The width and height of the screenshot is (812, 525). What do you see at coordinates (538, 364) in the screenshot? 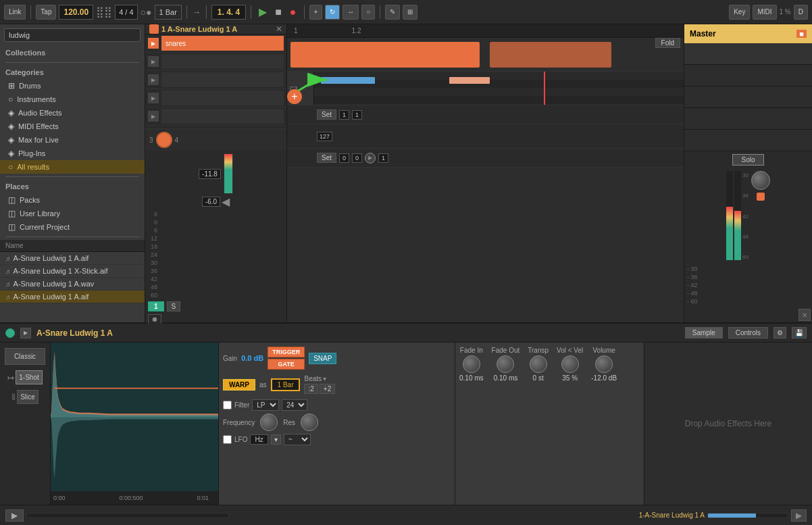
I see `transp-knob` at bounding box center [538, 364].